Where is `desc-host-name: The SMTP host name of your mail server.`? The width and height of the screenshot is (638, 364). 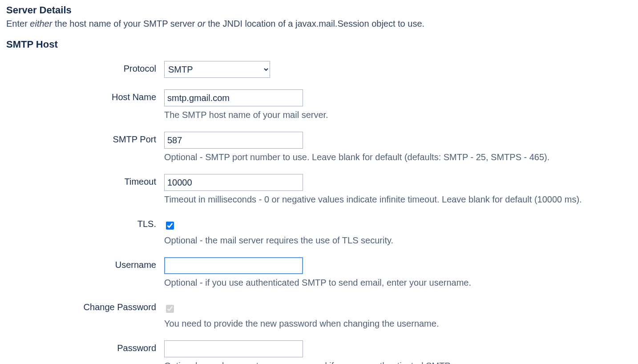 desc-host-name: The SMTP host name of your mail server. is located at coordinates (398, 115).